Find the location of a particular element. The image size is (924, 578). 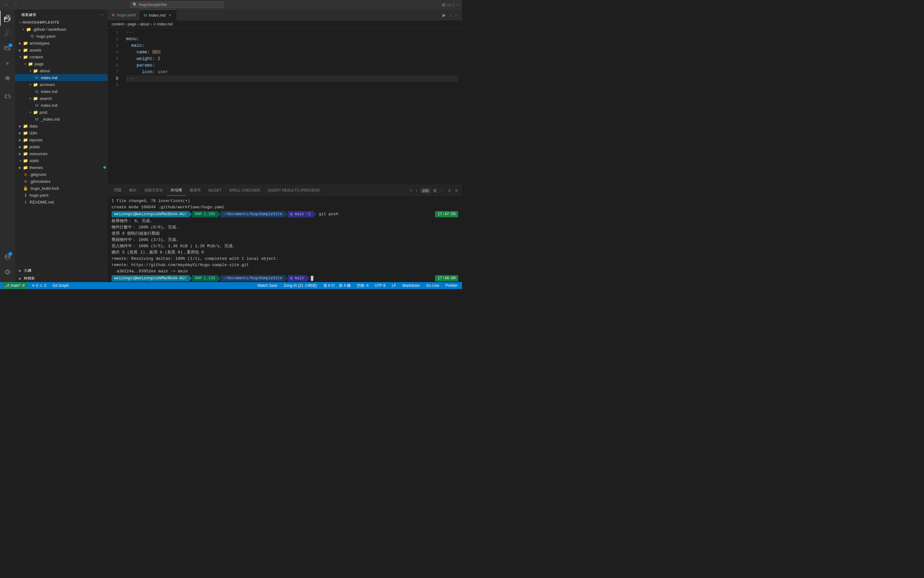

tab-hugo-yaml: ⚙ hugo.yaml is located at coordinates (124, 15).